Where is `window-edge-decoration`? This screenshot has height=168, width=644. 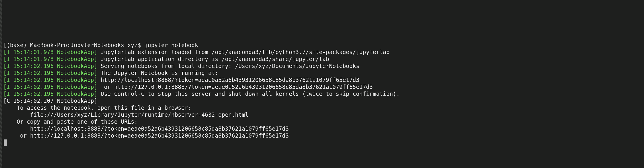 window-edge-decoration is located at coordinates (1, 84).